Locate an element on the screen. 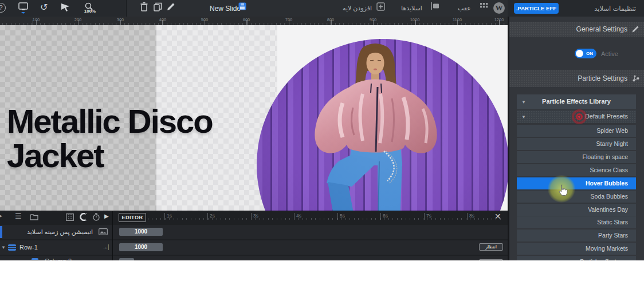 Image resolution: width=644 pixels, height=281 pixels. preview-monitor-icon is located at coordinates (23, 8).